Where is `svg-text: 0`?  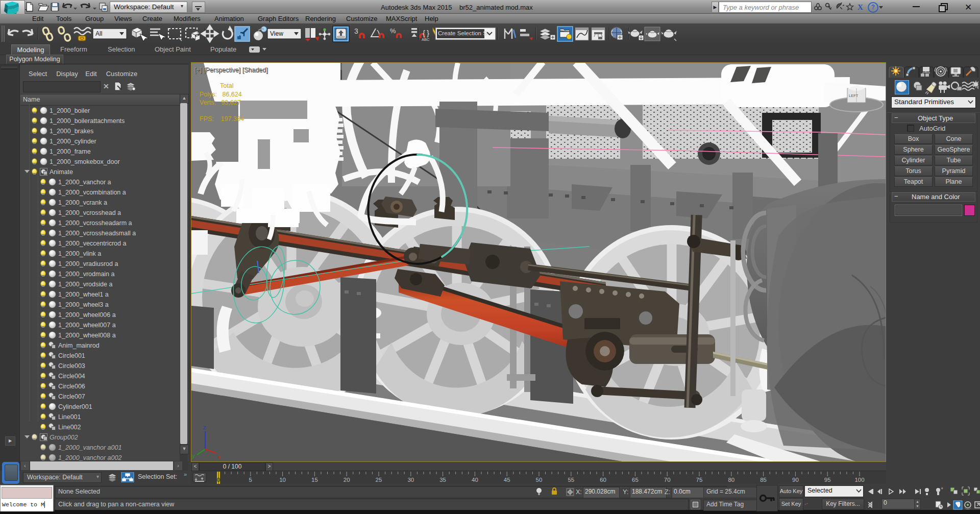
svg-text: 0 is located at coordinates (218, 480).